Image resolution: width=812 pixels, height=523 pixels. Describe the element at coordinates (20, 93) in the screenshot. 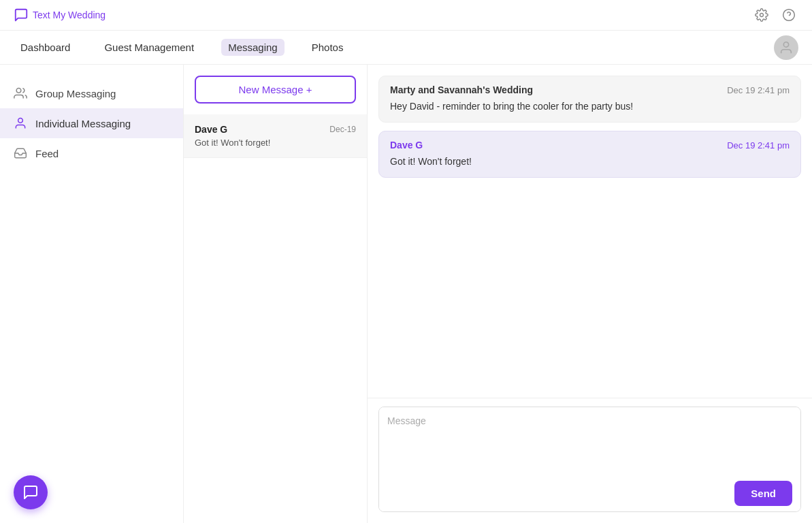

I see `group-icon` at that location.